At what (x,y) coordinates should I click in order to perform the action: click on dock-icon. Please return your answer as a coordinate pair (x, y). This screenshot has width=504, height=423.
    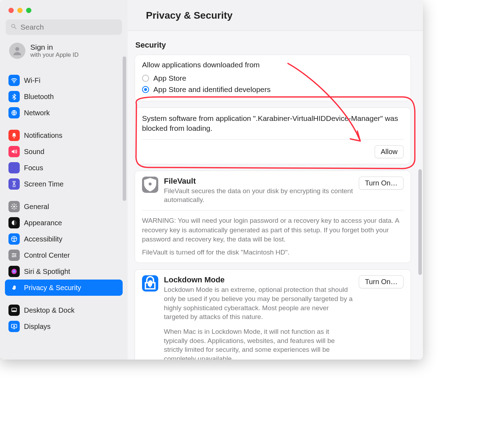
    Looking at the image, I should click on (14, 310).